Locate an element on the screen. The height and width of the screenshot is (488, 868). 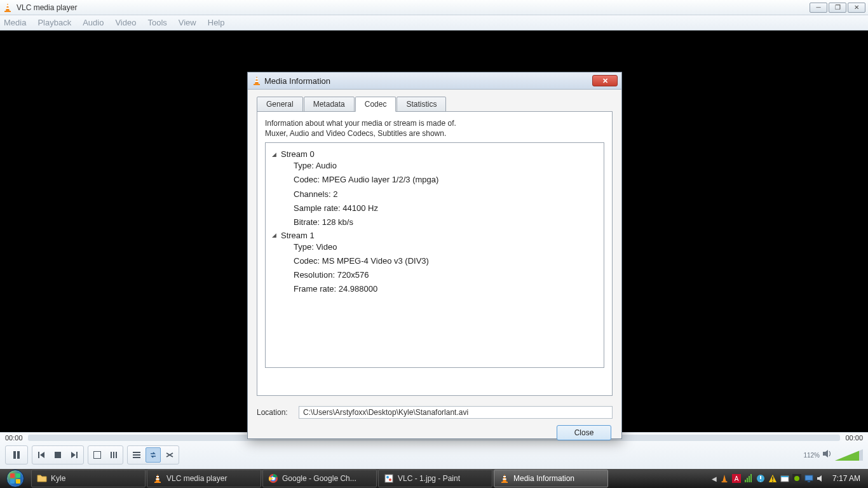
tray-monitor-icon is located at coordinates (809, 478).